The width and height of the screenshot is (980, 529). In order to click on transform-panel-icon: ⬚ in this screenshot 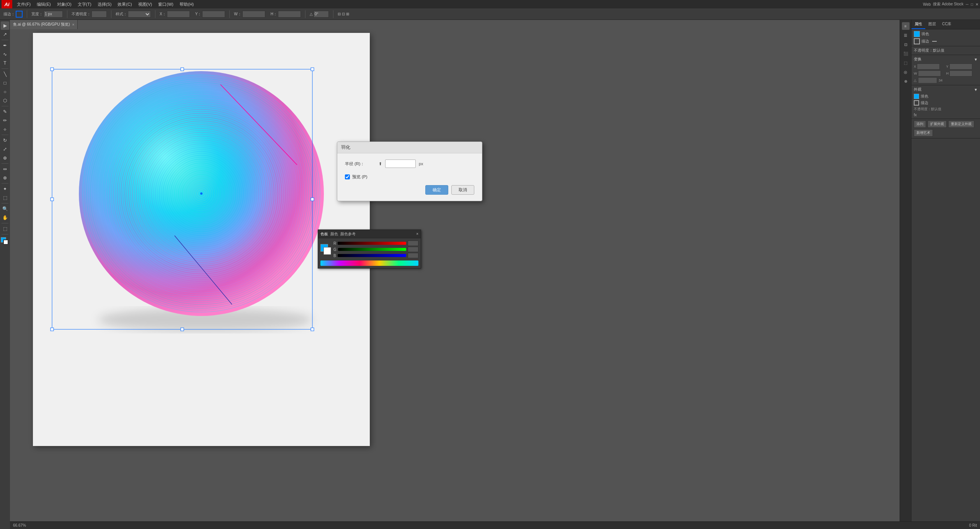, I will do `click(906, 63)`.